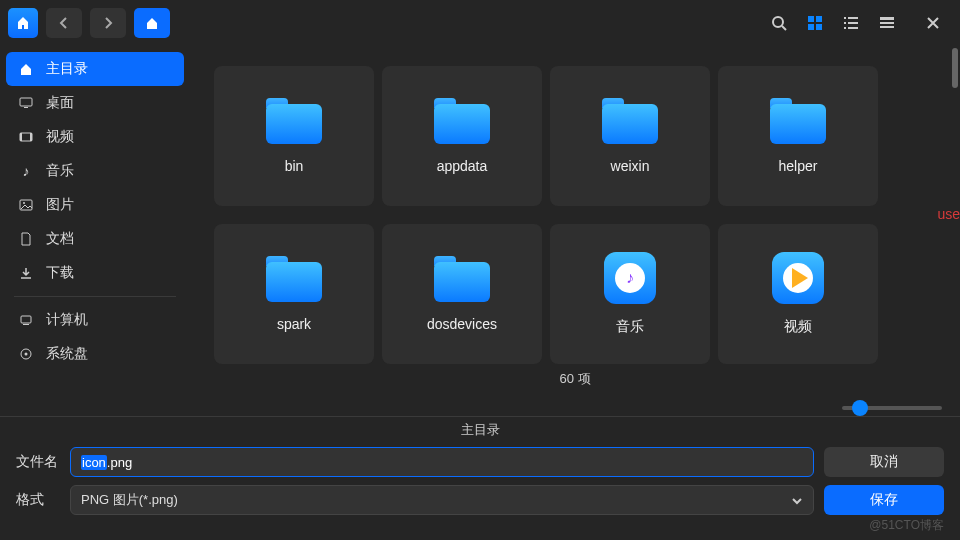 This screenshot has height=540, width=960. Describe the element at coordinates (442, 500) in the screenshot. I see `format-combo: PNG 图片(*.png)` at that location.